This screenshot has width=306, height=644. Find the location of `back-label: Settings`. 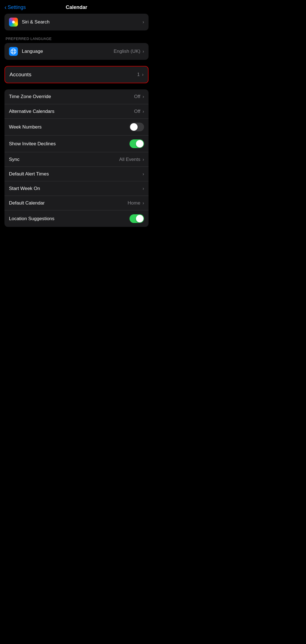

back-label: Settings is located at coordinates (17, 7).